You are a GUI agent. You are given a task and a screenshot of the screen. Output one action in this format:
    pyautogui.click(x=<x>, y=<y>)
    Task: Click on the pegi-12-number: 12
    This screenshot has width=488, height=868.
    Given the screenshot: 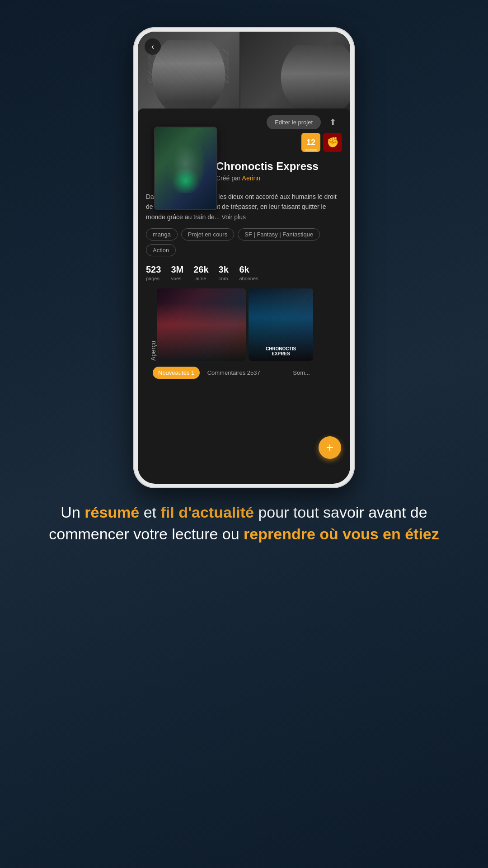 What is the action you would take?
    pyautogui.click(x=311, y=143)
    